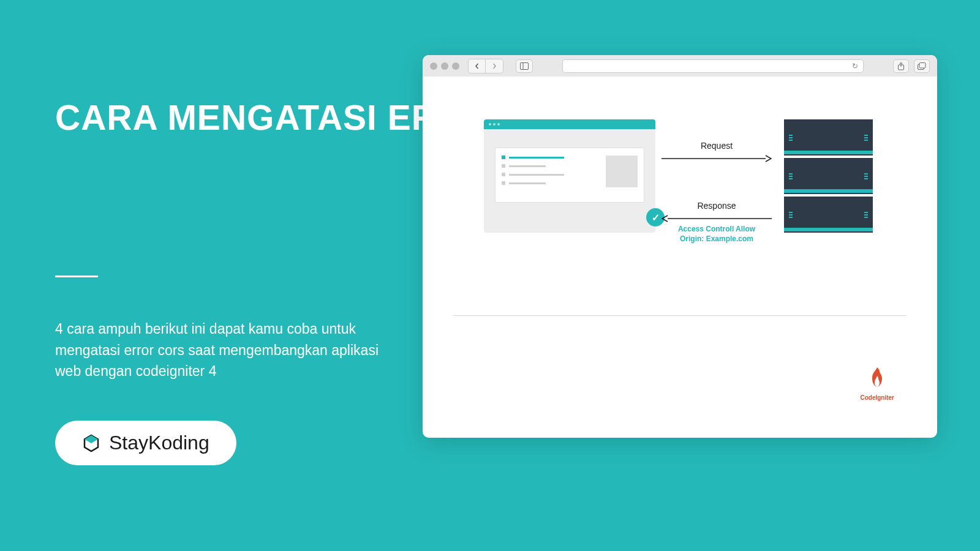  I want to click on brand-badge: StayKoding, so click(146, 443).